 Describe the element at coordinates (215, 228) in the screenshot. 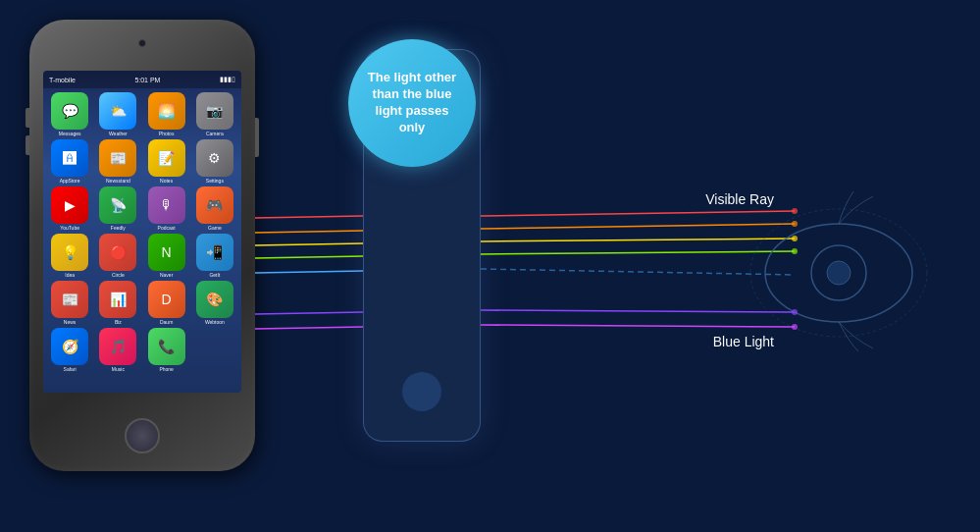

I see `app-label: Game` at that location.